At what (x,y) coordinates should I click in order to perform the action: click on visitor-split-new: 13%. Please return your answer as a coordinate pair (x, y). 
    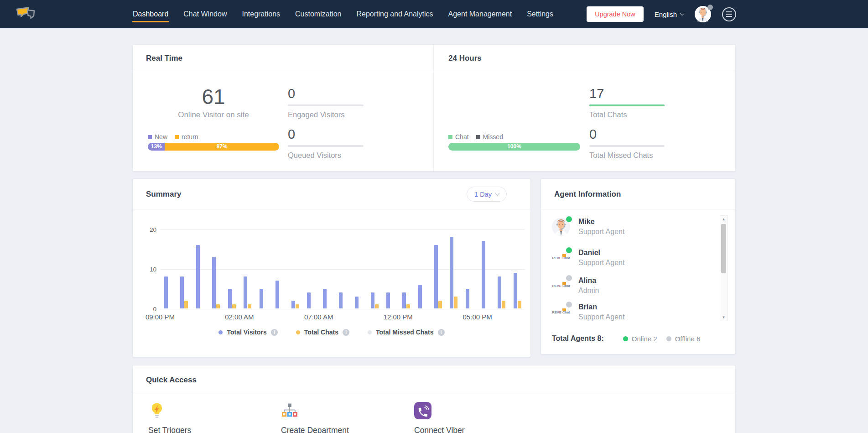
    Looking at the image, I should click on (156, 147).